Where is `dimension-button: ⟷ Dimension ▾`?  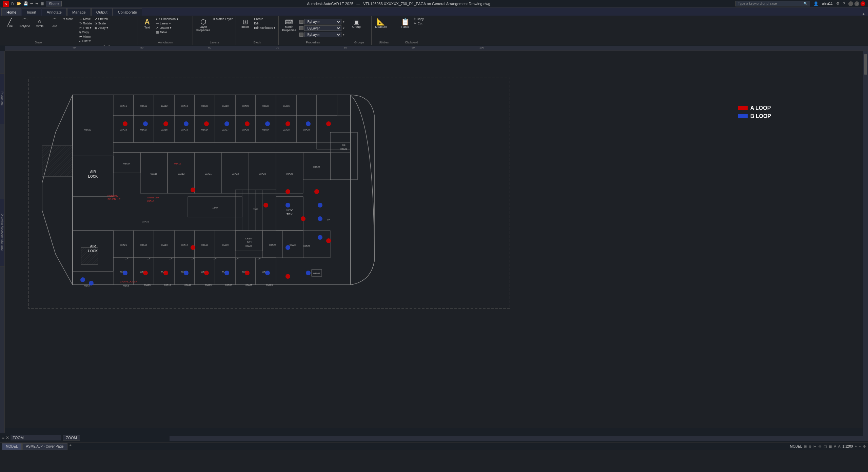
dimension-button: ⟷ Dimension ▾ is located at coordinates (167, 19).